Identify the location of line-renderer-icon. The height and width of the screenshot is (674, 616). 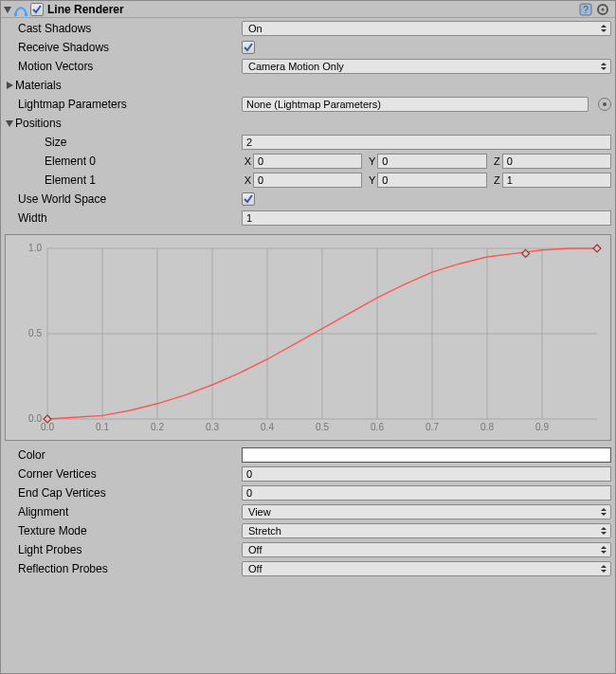
(21, 9).